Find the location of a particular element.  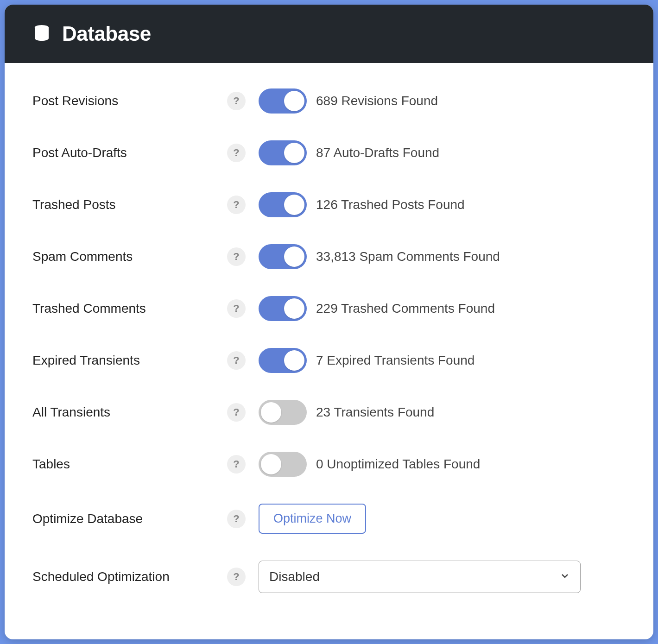

label-trashed-comments: Trashed Comments is located at coordinates (130, 309).